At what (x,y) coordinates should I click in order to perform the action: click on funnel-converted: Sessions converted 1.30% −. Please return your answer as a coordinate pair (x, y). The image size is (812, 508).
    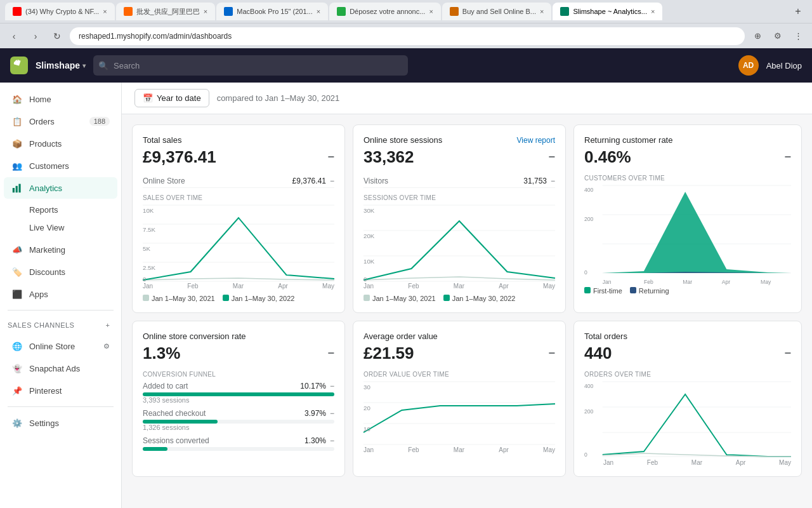
    Looking at the image, I should click on (239, 443).